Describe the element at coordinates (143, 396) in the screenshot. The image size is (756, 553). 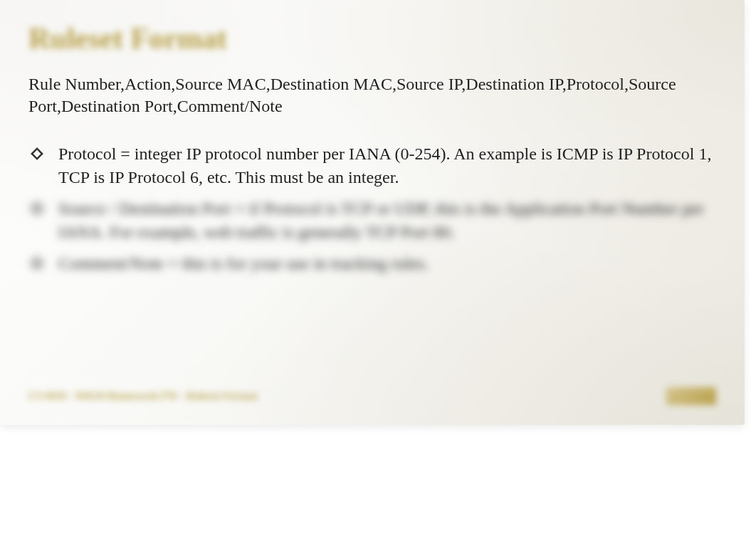
I see `footer-text: CS 6910 - WK10 Homework FW - Ruleset For…` at that location.